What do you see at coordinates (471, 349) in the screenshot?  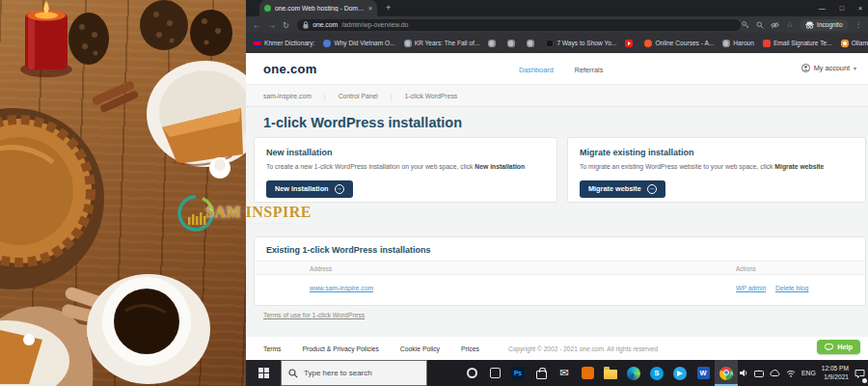 I see `footer-prices-link: Prices` at bounding box center [471, 349].